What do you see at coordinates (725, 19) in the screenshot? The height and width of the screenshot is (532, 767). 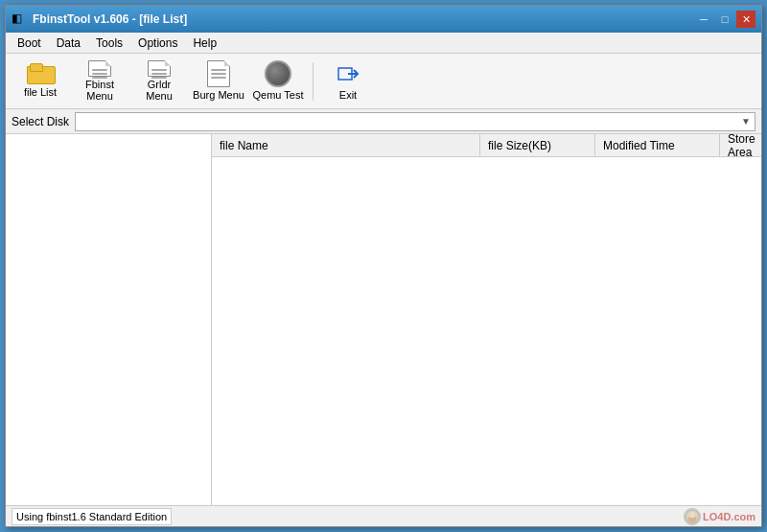 I see `maximize-button: □` at bounding box center [725, 19].